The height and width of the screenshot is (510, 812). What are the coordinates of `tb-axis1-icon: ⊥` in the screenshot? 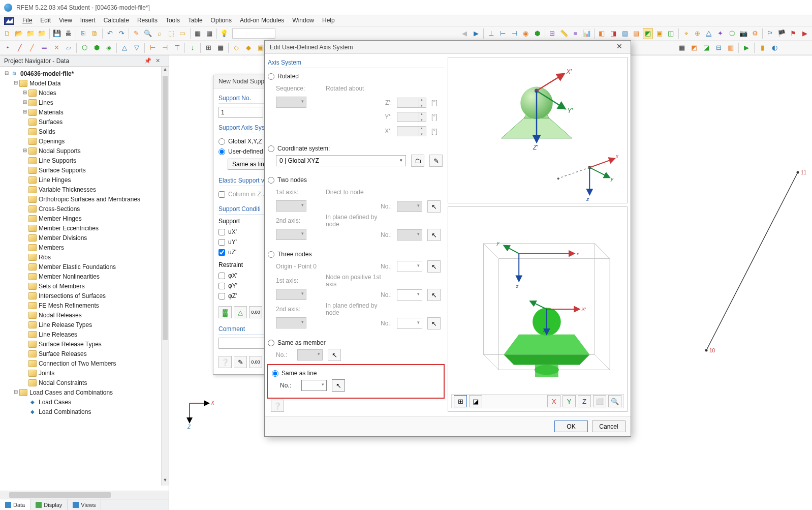 It's located at (491, 34).